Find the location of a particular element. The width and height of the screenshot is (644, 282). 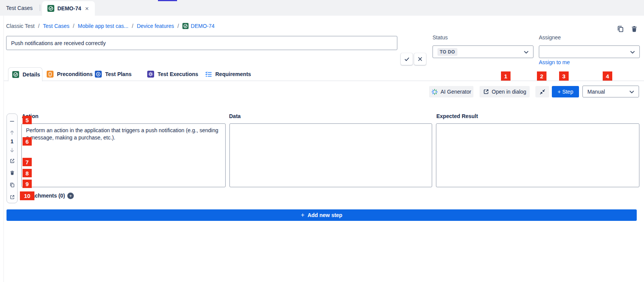

minus-icon is located at coordinates (12, 122).